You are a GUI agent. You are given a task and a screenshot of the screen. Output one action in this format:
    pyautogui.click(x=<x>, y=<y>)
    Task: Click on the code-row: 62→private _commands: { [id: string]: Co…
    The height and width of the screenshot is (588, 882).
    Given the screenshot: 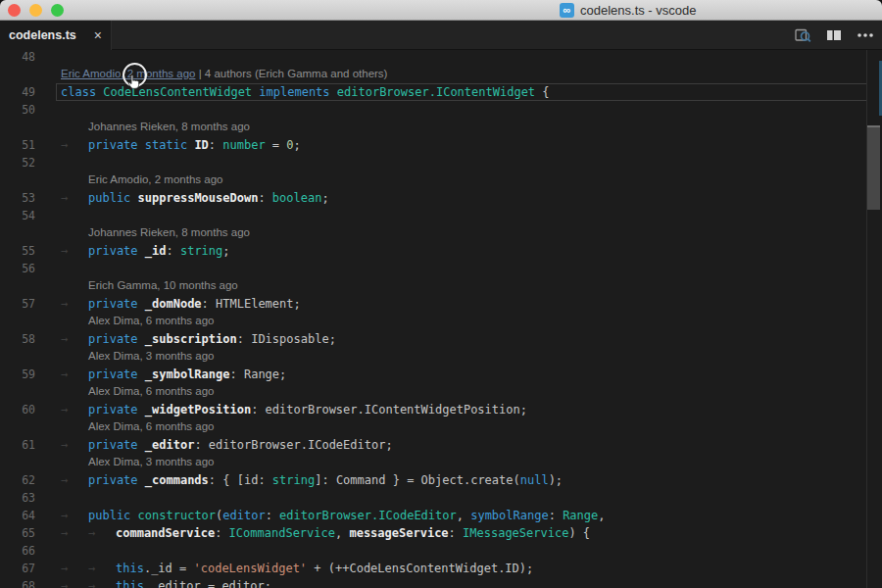 What is the action you would take?
    pyautogui.click(x=433, y=480)
    